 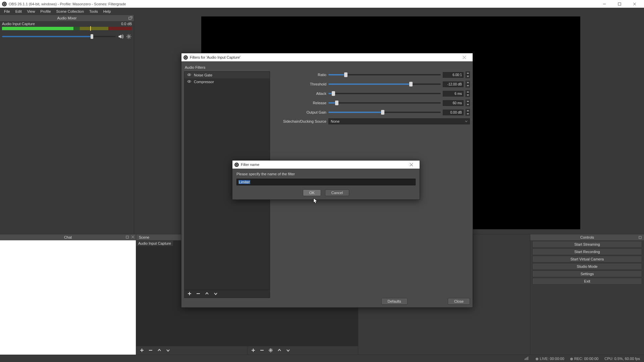 I want to click on menu-edit: Edit, so click(x=19, y=11).